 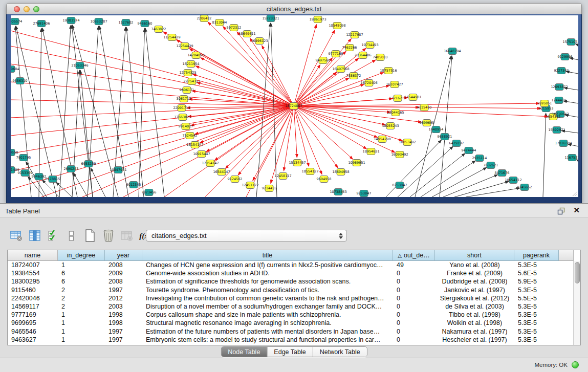 What do you see at coordinates (340, 352) in the screenshot?
I see `tab-network-table: Network Table` at bounding box center [340, 352].